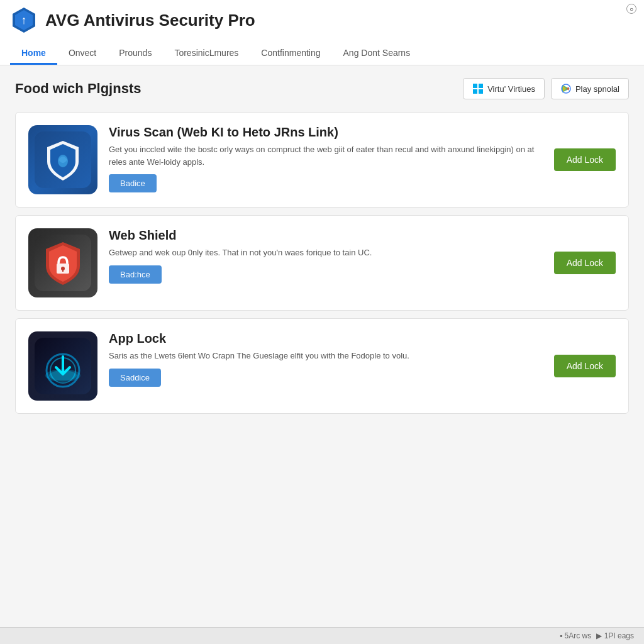  What do you see at coordinates (326, 253) in the screenshot?
I see `plugin-desc-webshield: Getwep and wek oup 0nly ites. That in no…` at bounding box center [326, 253].